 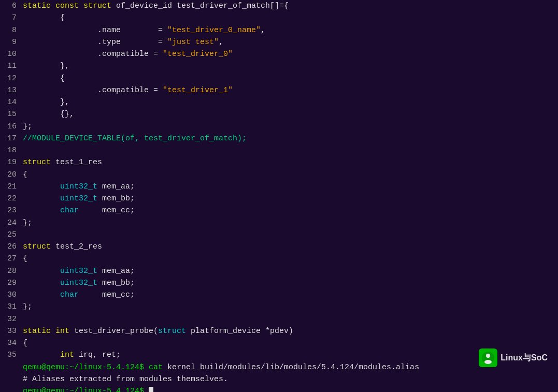 What do you see at coordinates (279, 210) in the screenshot?
I see `code-line: 23 char mem_cc;` at bounding box center [279, 210].